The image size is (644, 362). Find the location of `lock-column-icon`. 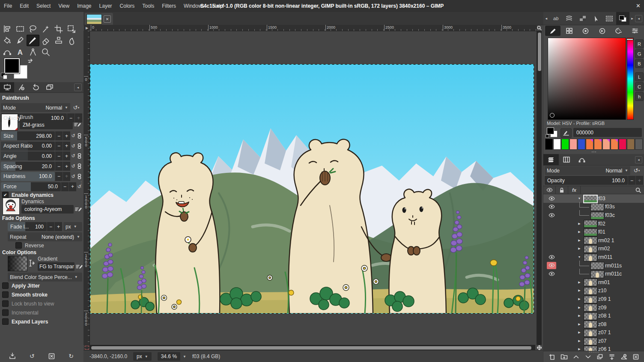

lock-column-icon is located at coordinates (562, 190).